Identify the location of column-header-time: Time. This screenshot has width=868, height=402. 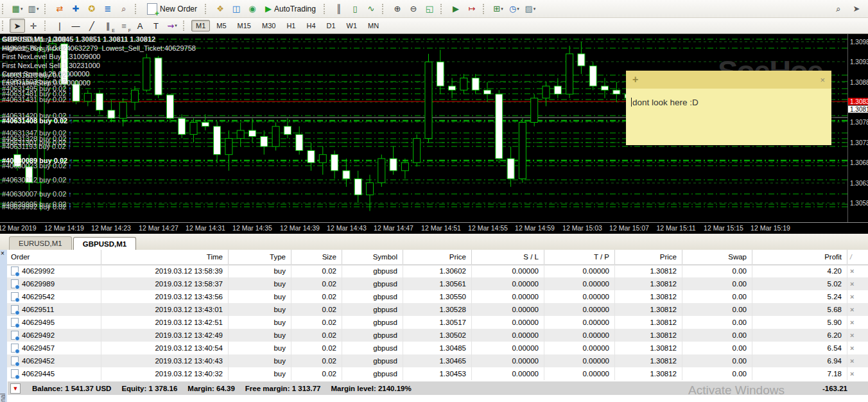
(165, 257).